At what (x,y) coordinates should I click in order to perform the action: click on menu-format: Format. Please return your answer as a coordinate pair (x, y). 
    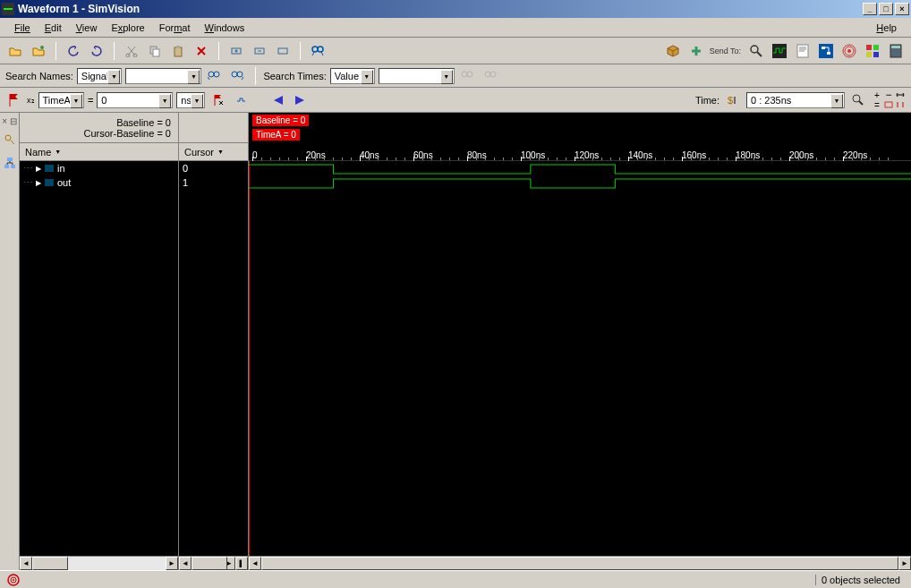
    Looking at the image, I should click on (175, 28).